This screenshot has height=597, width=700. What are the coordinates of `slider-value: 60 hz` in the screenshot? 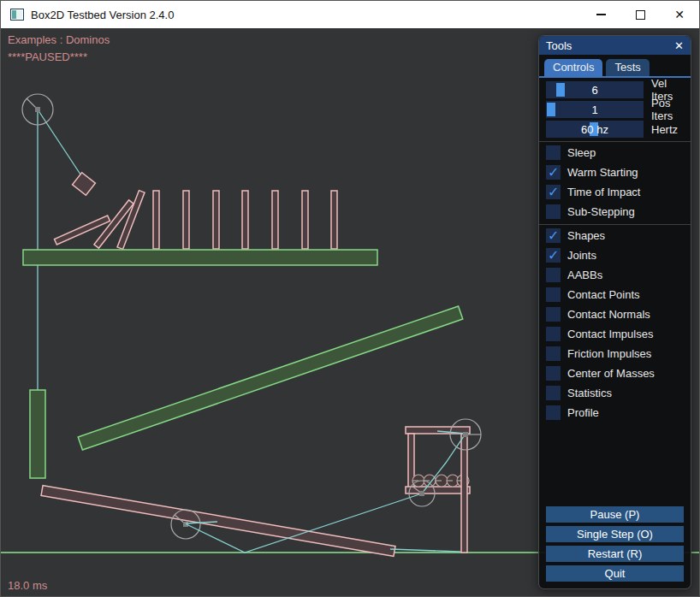 It's located at (595, 129).